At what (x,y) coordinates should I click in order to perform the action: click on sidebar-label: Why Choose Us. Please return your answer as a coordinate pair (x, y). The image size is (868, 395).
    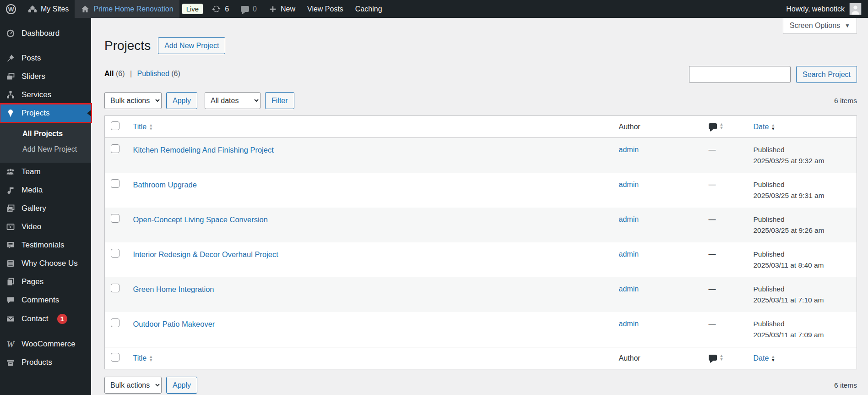
    Looking at the image, I should click on (49, 263).